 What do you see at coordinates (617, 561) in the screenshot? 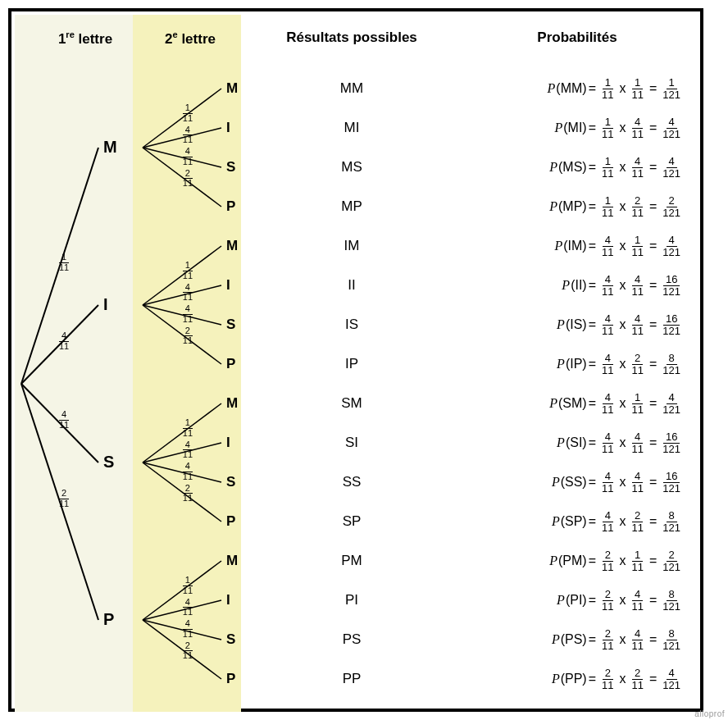
I see `probability-PM: P(PM) = 211 x 111 = 2121` at bounding box center [617, 561].